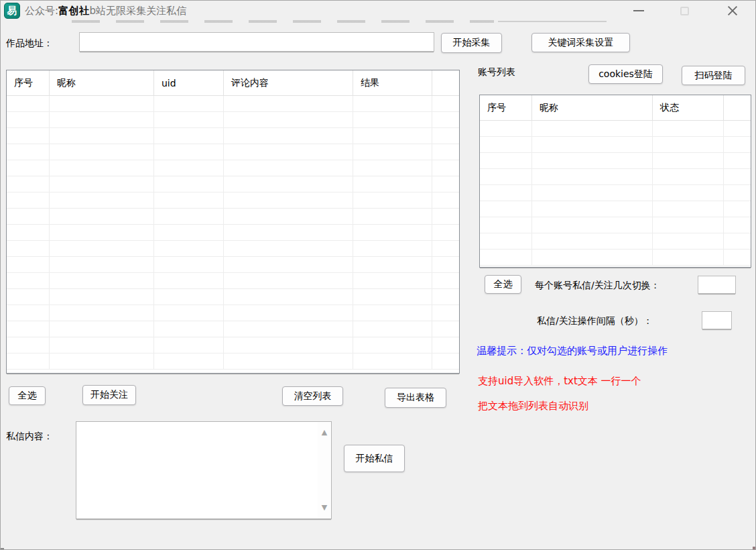  I want to click on scroll-up-icon: ▲, so click(324, 433).